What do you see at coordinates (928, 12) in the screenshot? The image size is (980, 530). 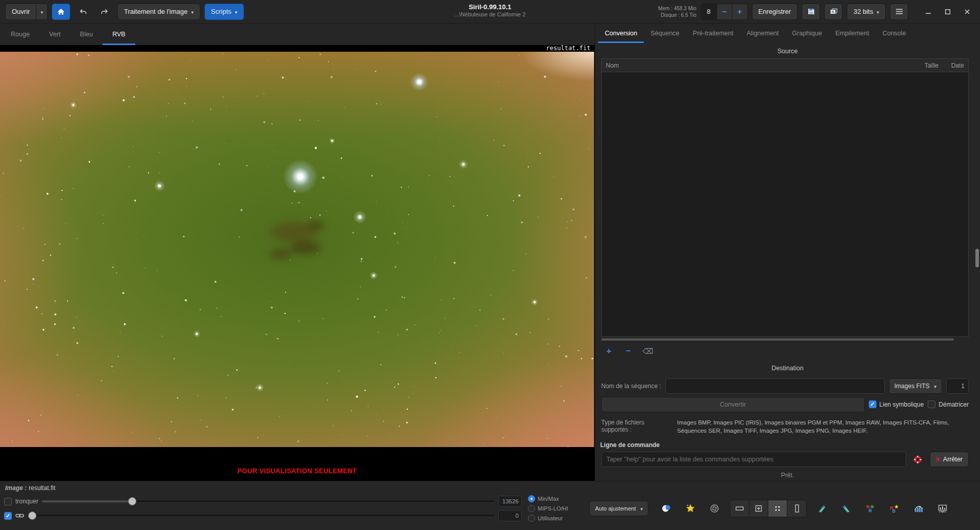 I see `minimize-button` at bounding box center [928, 12].